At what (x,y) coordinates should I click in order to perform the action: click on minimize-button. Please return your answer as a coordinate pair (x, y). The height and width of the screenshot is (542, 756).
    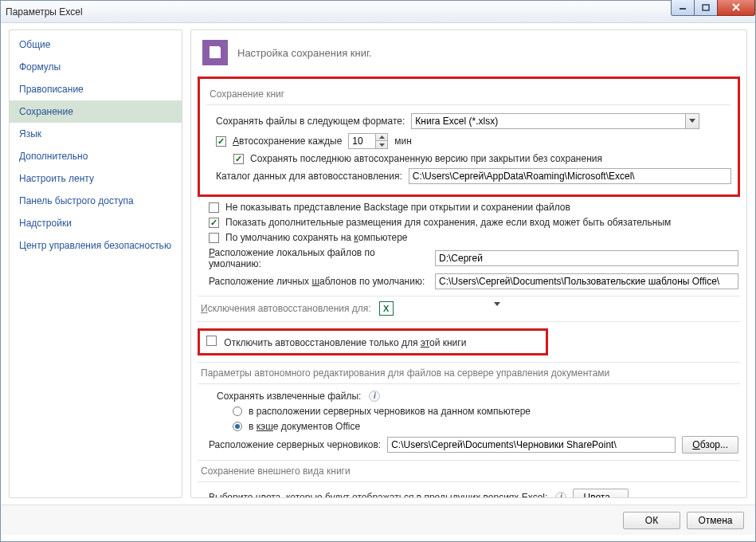
    Looking at the image, I should click on (683, 8).